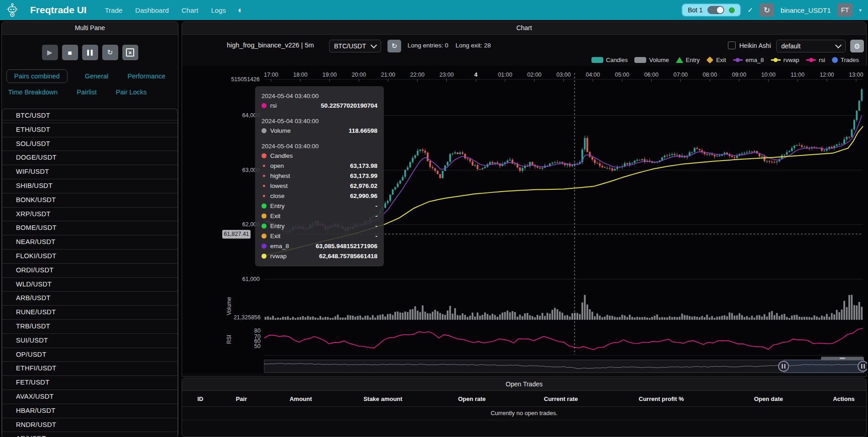  Describe the element at coordinates (524, 385) in the screenshot. I see `open-trades-title: Open Trades` at that location.